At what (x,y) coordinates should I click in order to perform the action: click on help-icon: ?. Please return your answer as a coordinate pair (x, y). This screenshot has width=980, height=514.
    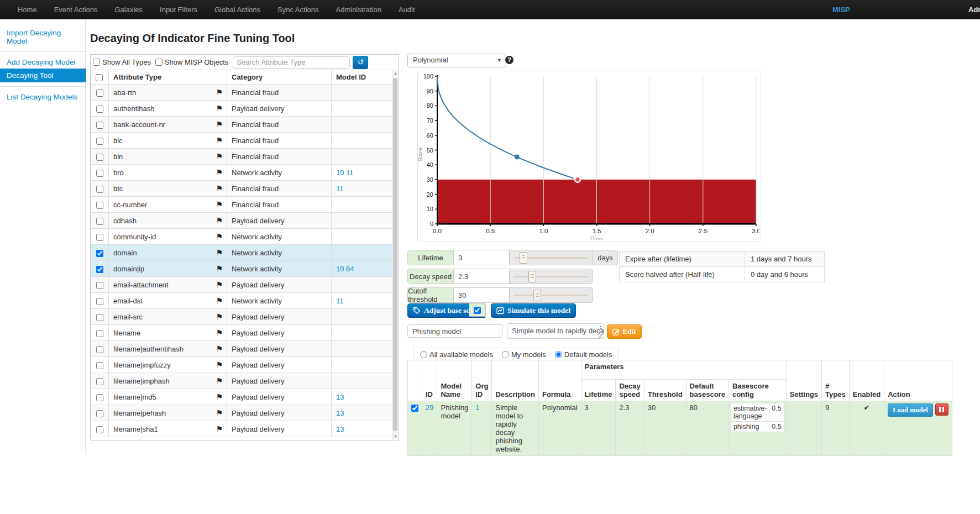
    Looking at the image, I should click on (510, 60).